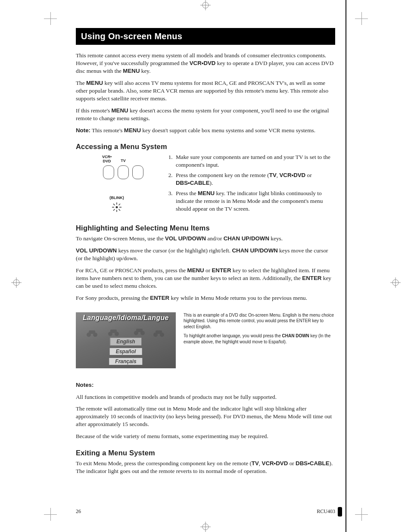 This screenshot has width=411, height=532. Describe the element at coordinates (206, 115) in the screenshot. I see `body-text: If this remote's MENU key doesn't access…` at that location.